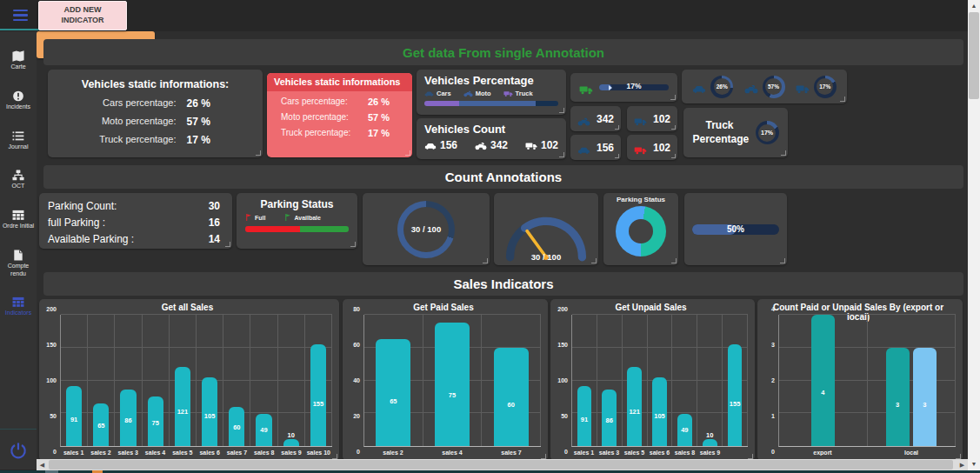  What do you see at coordinates (155, 84) in the screenshot?
I see `panel-title: Vehicles static informations:` at bounding box center [155, 84].